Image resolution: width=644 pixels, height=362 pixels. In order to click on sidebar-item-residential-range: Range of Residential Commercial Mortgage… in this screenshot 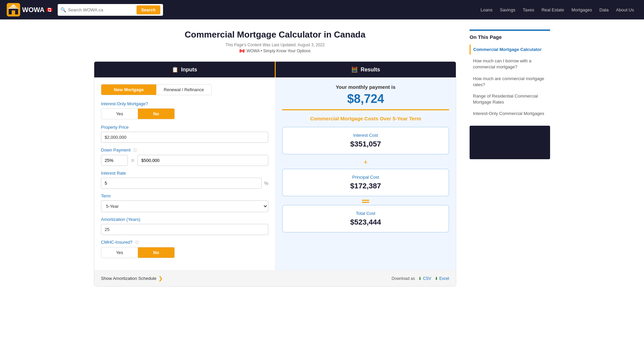, I will do `click(510, 99)`.